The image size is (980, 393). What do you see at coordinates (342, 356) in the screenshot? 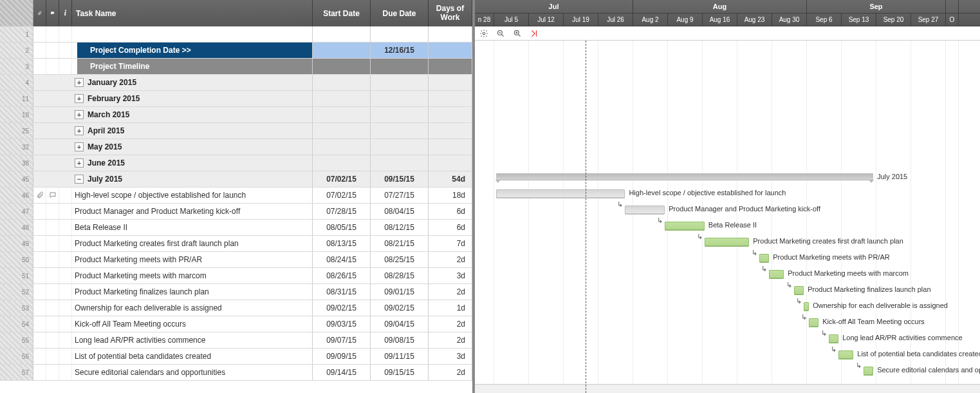
I see `startdate-cell: 09/09/15` at bounding box center [342, 356].